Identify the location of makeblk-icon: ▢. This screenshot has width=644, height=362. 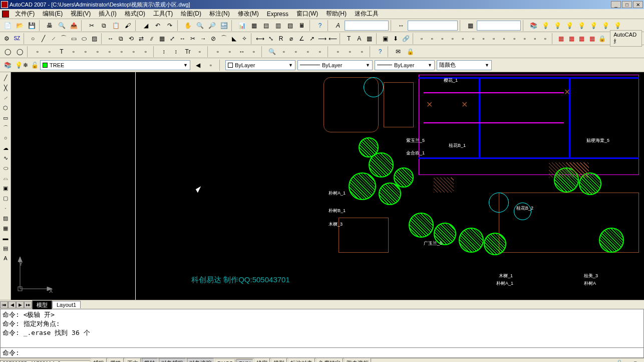
(6, 198).